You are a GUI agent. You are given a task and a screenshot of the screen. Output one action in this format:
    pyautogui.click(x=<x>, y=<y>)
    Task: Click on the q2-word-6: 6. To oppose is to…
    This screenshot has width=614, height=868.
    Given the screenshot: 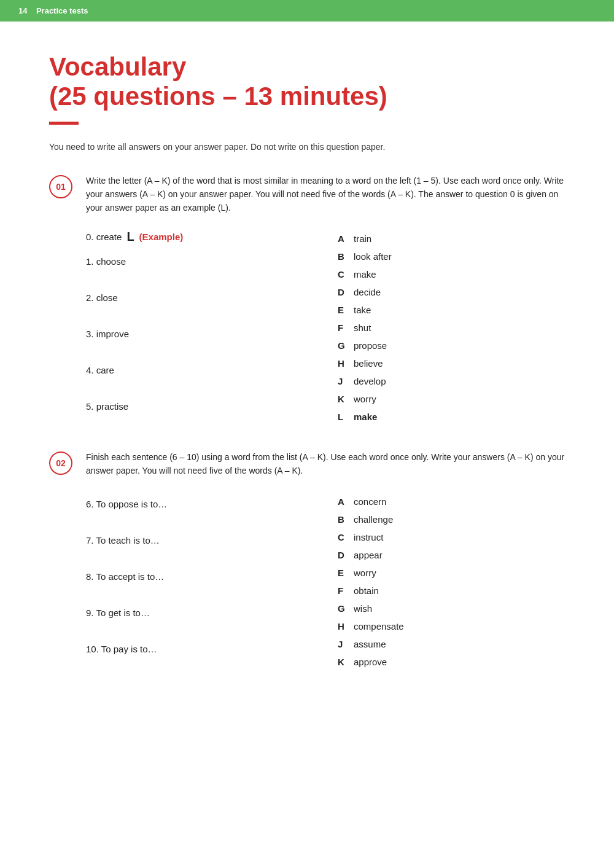 What is the action you would take?
    pyautogui.click(x=200, y=504)
    